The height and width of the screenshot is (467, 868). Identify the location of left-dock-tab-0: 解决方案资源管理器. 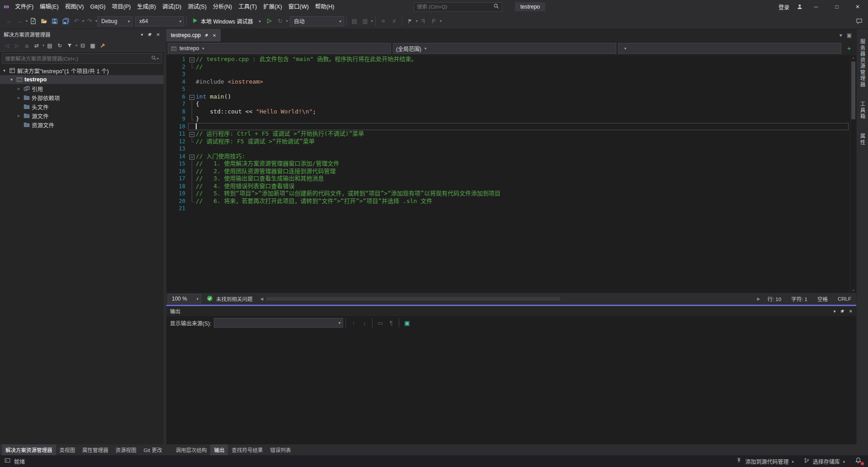
(29, 450).